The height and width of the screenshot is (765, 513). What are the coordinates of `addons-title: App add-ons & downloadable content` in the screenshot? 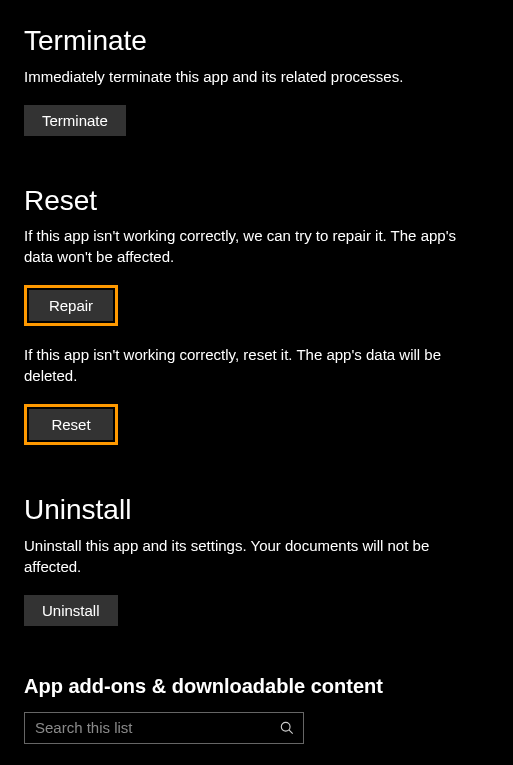 It's located at (256, 686).